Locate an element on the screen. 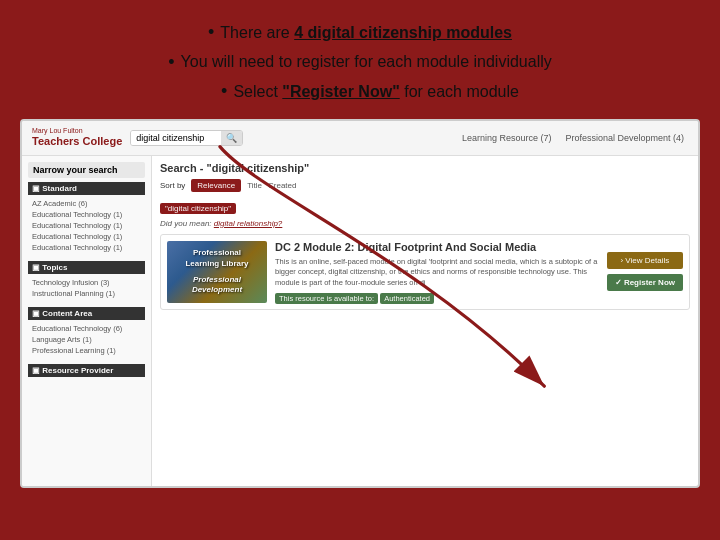  search-input is located at coordinates (176, 138).